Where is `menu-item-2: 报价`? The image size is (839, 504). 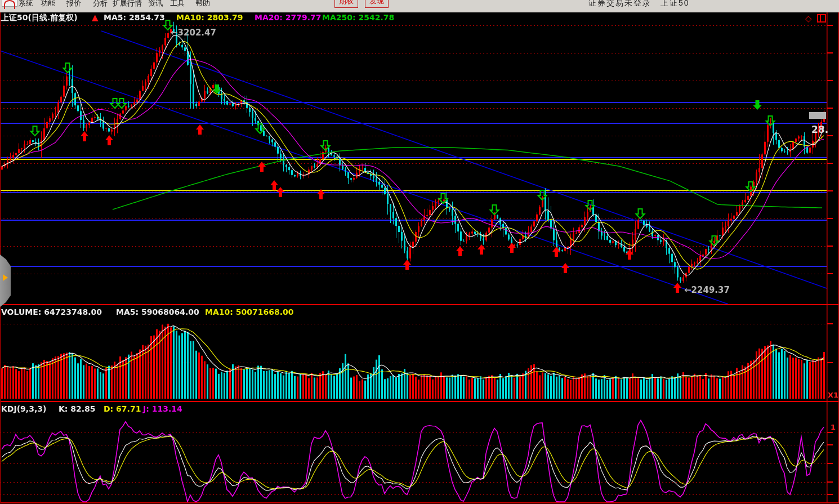
menu-item-2: 报价 is located at coordinates (74, 5).